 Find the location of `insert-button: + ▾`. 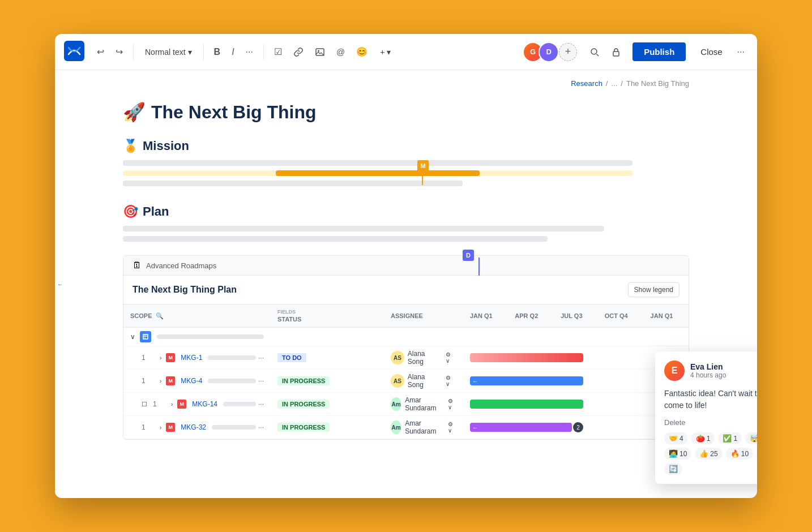

insert-button: + ▾ is located at coordinates (385, 52).